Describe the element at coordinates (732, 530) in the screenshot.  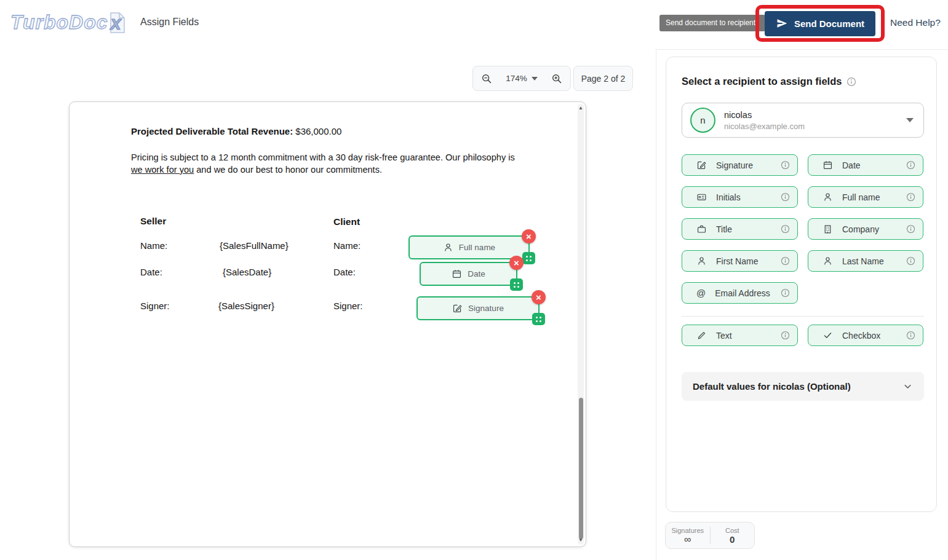
I see `cost-label: Cost` at that location.